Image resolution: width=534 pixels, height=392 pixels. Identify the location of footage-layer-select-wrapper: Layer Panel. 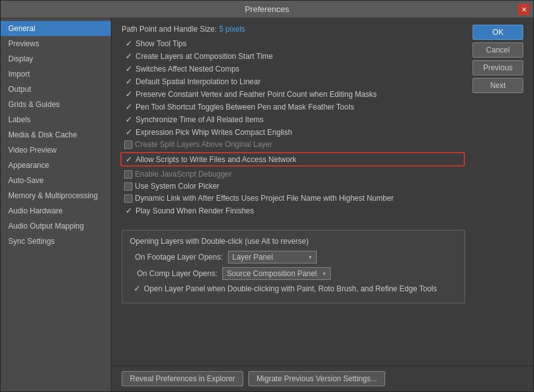
(272, 257).